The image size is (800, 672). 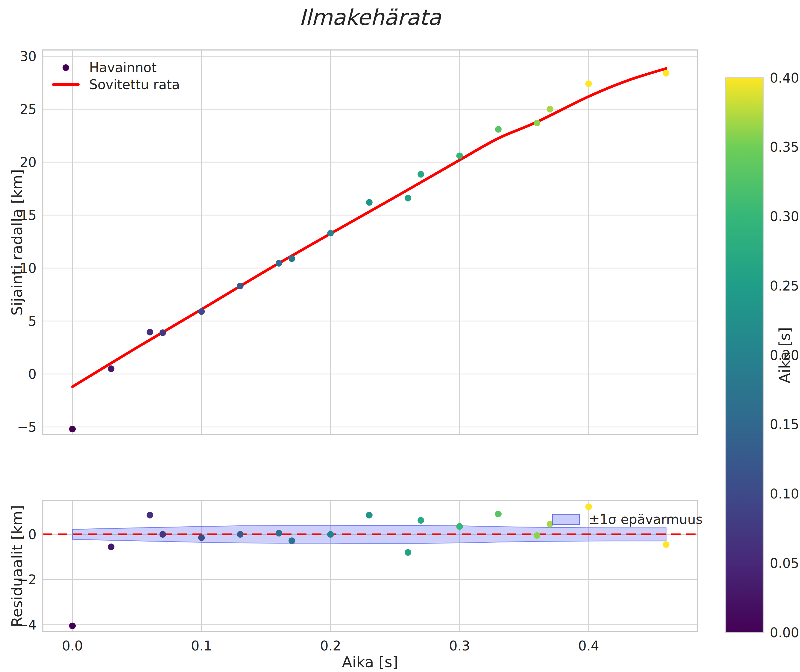 What do you see at coordinates (784, 563) in the screenshot?
I see `colorbar-tick-label: 0.05` at bounding box center [784, 563].